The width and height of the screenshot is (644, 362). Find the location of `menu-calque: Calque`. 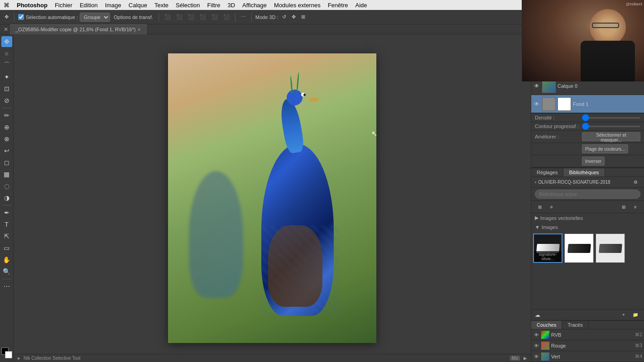

menu-calque: Calque is located at coordinates (138, 5).